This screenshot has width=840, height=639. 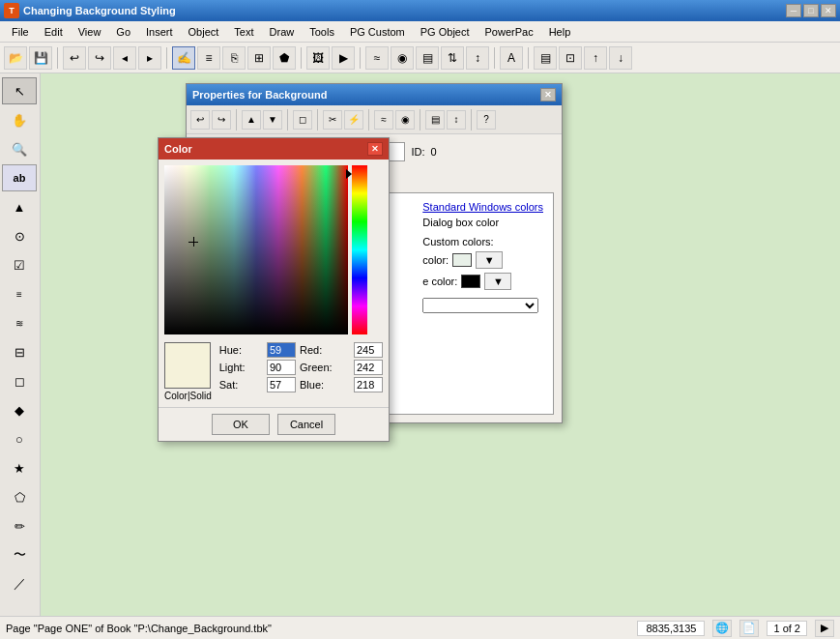 What do you see at coordinates (284, 58) in the screenshot?
I see `tb-shape: ⬟` at bounding box center [284, 58].